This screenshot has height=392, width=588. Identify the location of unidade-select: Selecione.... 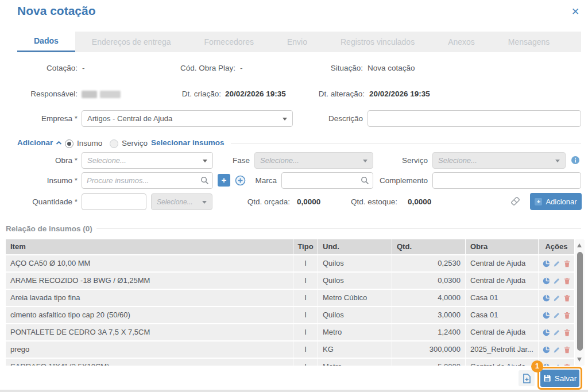
(181, 202).